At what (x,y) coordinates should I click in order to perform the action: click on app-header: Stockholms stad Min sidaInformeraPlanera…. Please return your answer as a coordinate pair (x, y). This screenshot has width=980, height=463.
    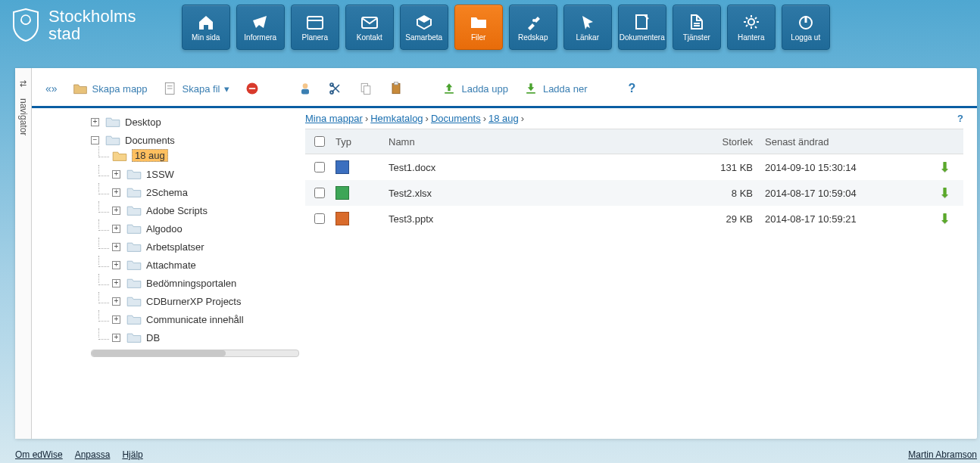
    Looking at the image, I should click on (490, 30).